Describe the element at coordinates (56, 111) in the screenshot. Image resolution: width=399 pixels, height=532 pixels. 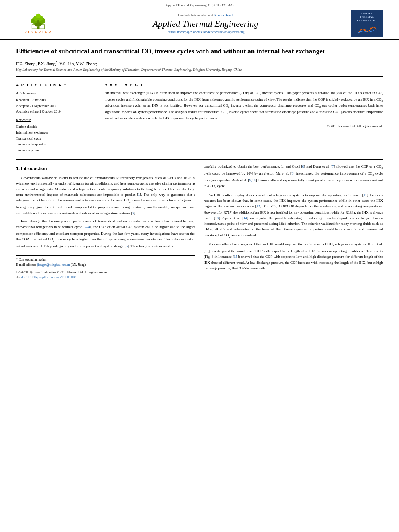
I see `available-date: Available online 1 October 2010` at that location.